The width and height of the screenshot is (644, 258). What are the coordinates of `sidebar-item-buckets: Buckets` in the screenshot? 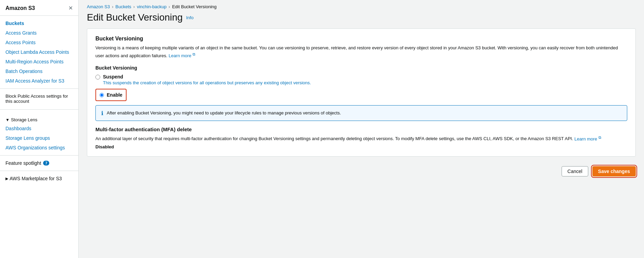 It's located at (39, 23).